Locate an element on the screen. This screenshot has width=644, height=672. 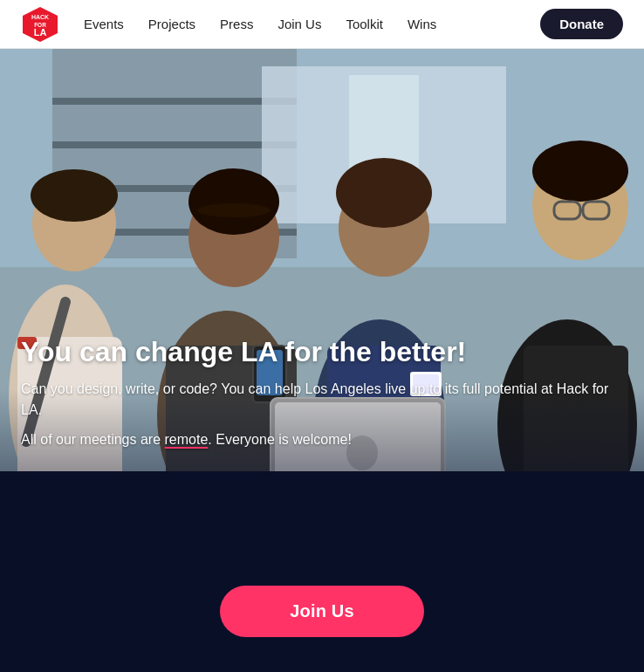
hero-subtitle: Can you design, write, or code? You can … is located at coordinates (322, 400).